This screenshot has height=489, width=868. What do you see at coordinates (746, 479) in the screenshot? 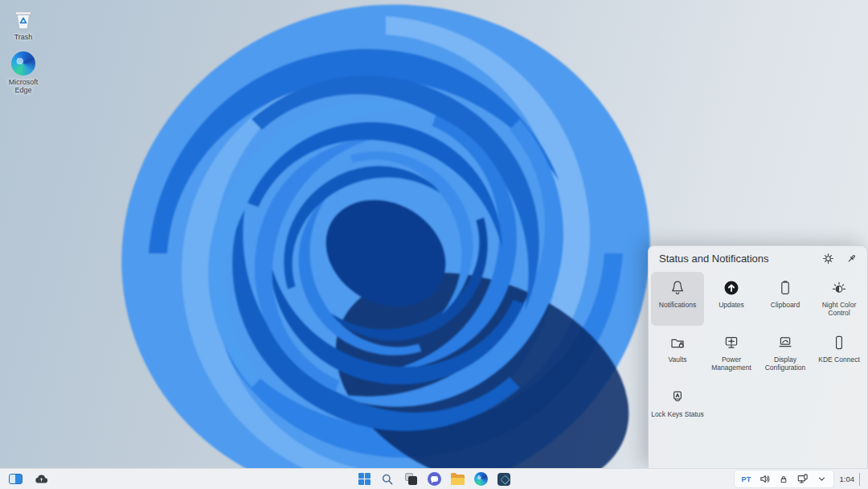
I see `keyboard-layout-indicator: PT` at bounding box center [746, 479].